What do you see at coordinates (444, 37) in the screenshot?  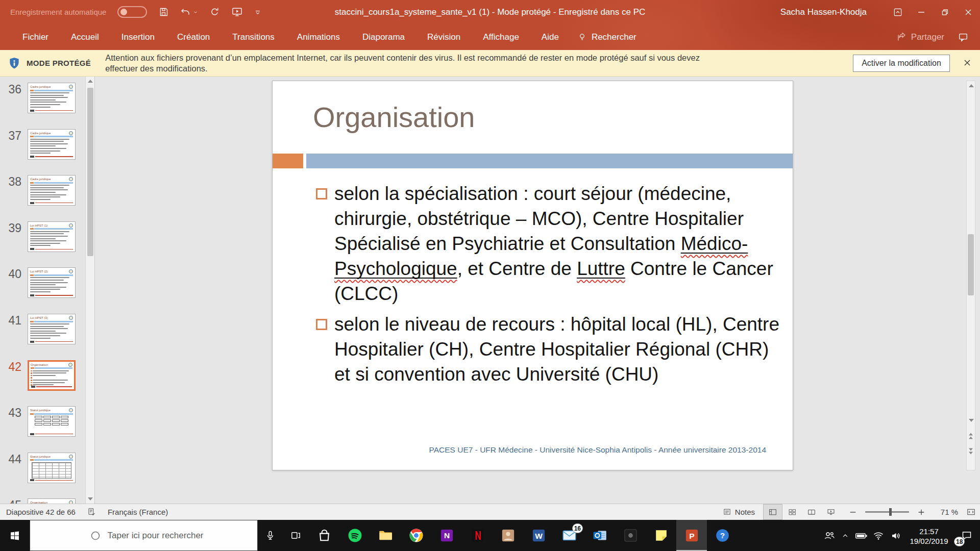 I see `tab-revision: Révision` at bounding box center [444, 37].